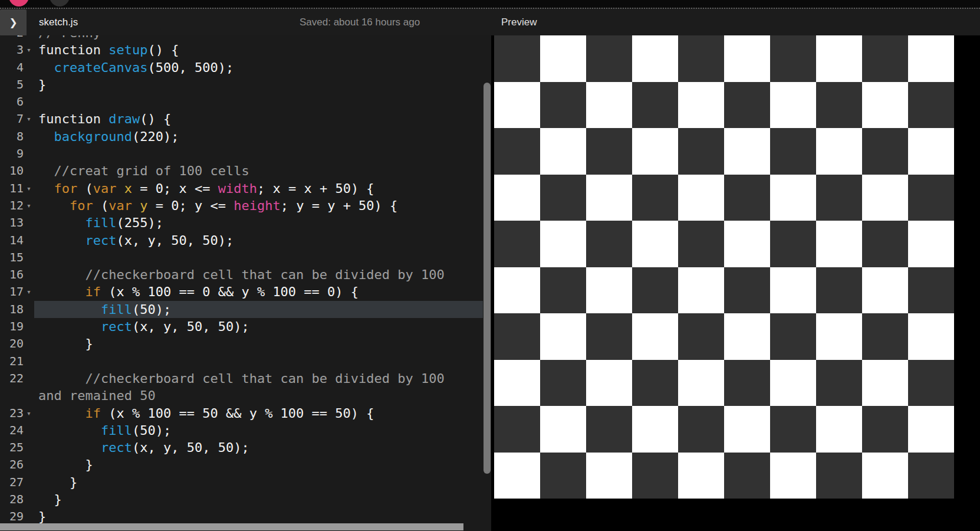 Image resolution: width=980 pixels, height=531 pixels. I want to click on editor-vertical-scrollbar, so click(487, 278).